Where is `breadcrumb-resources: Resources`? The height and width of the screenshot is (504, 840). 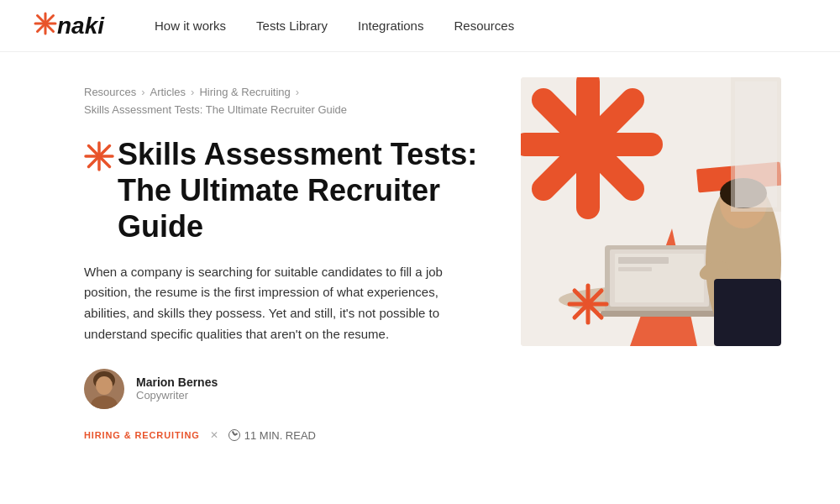 breadcrumb-resources: Resources is located at coordinates (110, 92).